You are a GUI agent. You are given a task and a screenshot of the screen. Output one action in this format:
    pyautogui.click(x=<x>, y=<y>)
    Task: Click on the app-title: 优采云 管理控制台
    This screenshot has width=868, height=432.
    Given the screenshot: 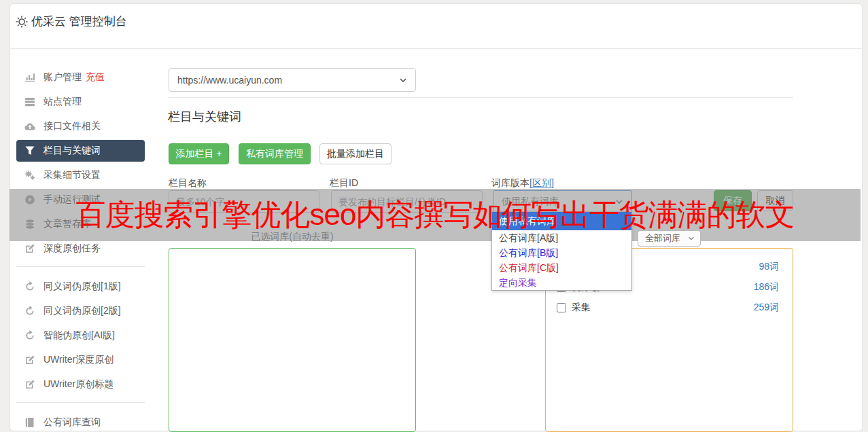 What is the action you would take?
    pyautogui.click(x=79, y=22)
    